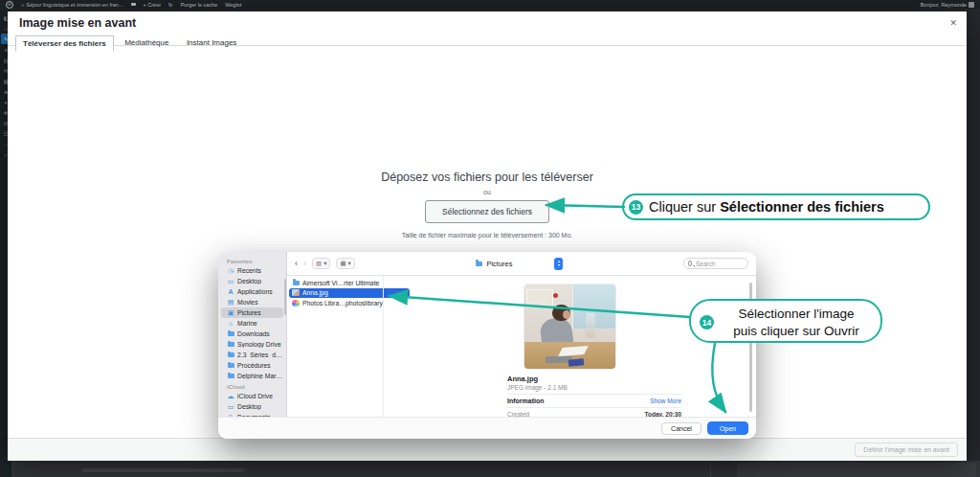 The height and width of the screenshot is (477, 980). Describe the element at coordinates (719, 264) in the screenshot. I see `search-input` at that location.